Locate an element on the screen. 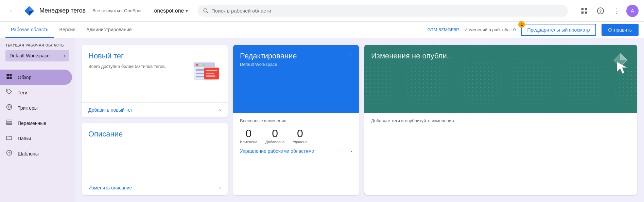 The width and height of the screenshot is (644, 202). preview-badge: 1 is located at coordinates (522, 24).